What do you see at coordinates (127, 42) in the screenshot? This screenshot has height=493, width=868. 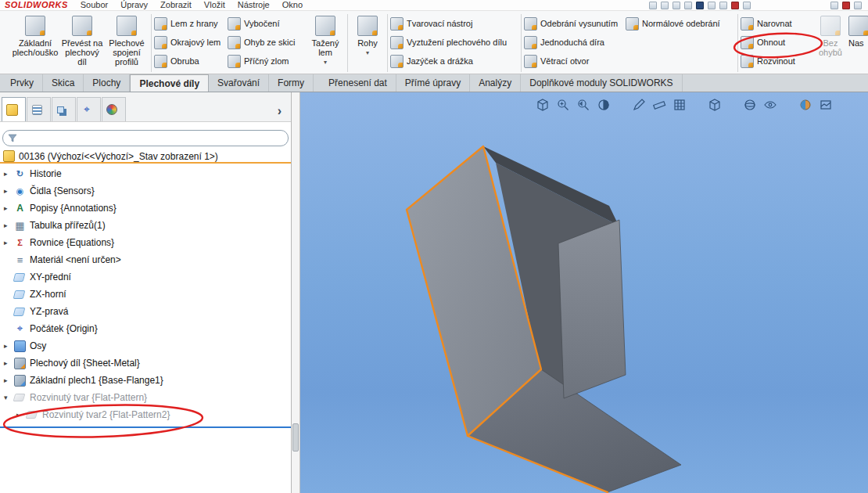 I see `lofted-bend-button: Plechové spojení profilů` at bounding box center [127, 42].